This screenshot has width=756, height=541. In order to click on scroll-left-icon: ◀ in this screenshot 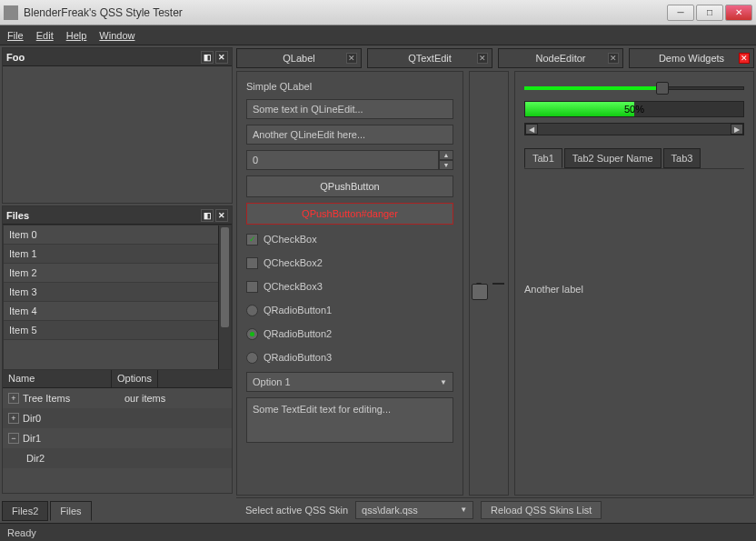, I will do `click(532, 129)`.